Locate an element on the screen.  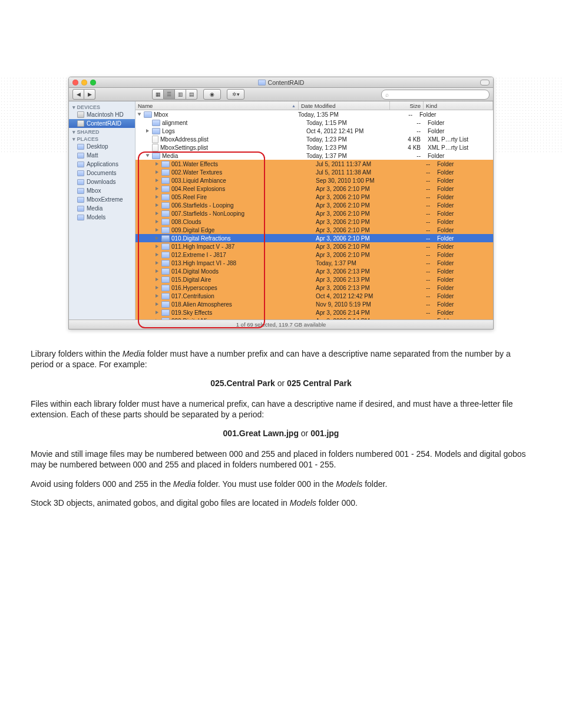
titlebar: ContentRAID is located at coordinates (281, 83).